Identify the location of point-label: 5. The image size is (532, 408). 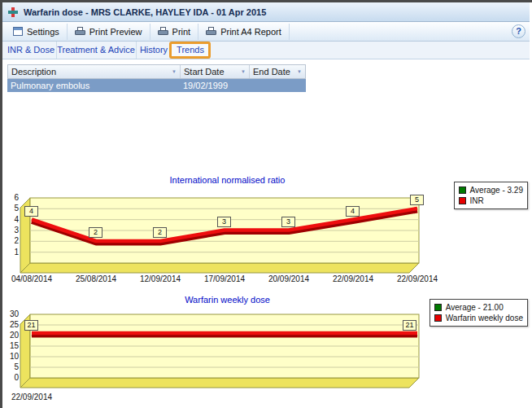
(416, 200).